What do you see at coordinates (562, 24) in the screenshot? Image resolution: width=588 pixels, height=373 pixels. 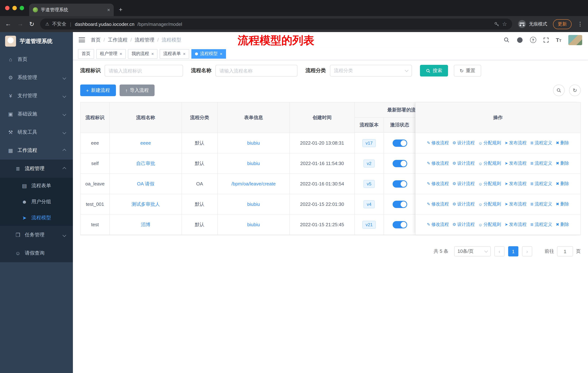 I see `browser-update-button: 更新` at bounding box center [562, 24].